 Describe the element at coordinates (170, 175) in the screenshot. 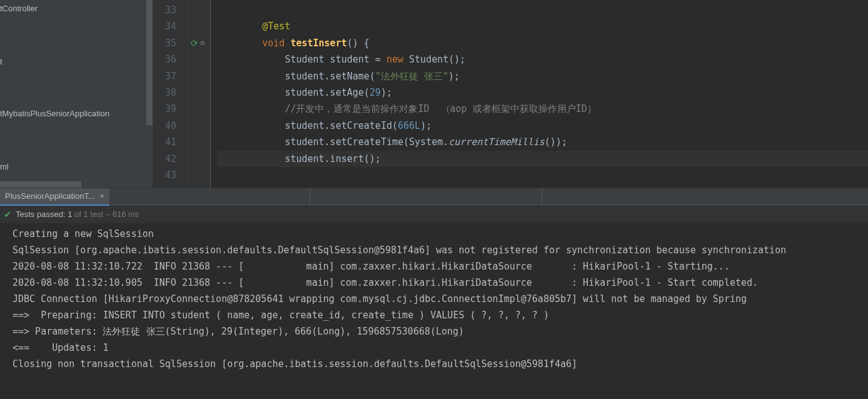

I see `line-number: 43` at that location.